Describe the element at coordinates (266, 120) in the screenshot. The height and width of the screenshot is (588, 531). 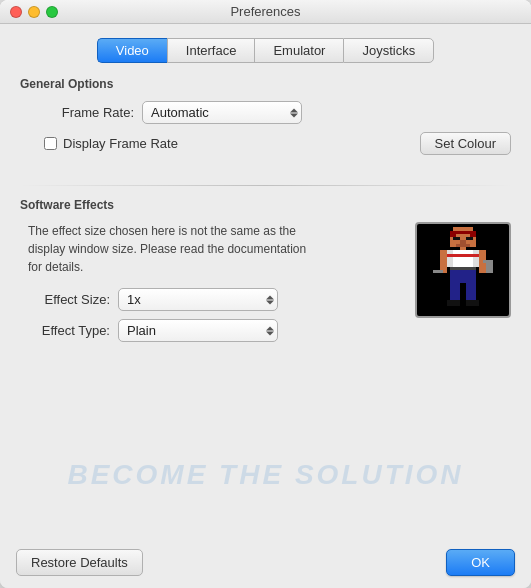
I see `general-options-section: General Options Frame Rate: Automatic 25…` at that location.